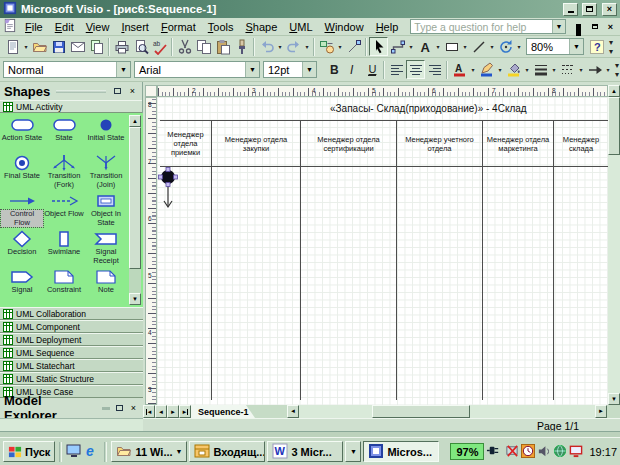 The width and height of the screenshot is (620, 465). I want to click on font-combo: Arial ▼, so click(197, 70).